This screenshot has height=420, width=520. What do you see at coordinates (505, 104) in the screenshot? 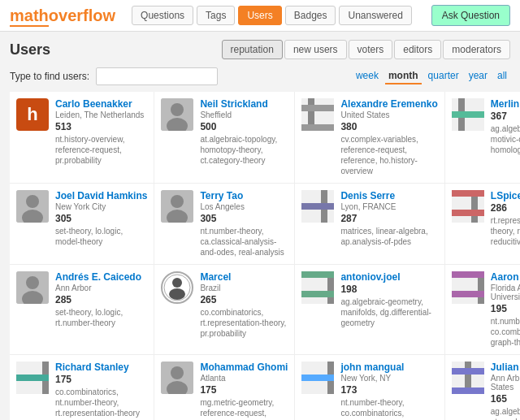
I see `user-name: Merlin` at bounding box center [505, 104].